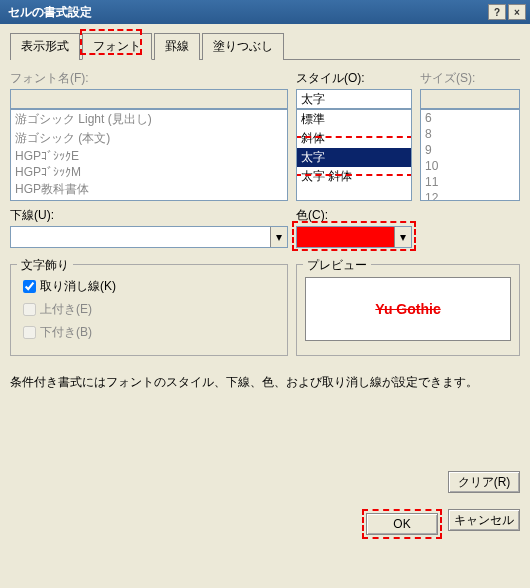 The width and height of the screenshot is (530, 588). Describe the element at coordinates (245, 12) in the screenshot. I see `window-title: セルの書式設定` at that location.